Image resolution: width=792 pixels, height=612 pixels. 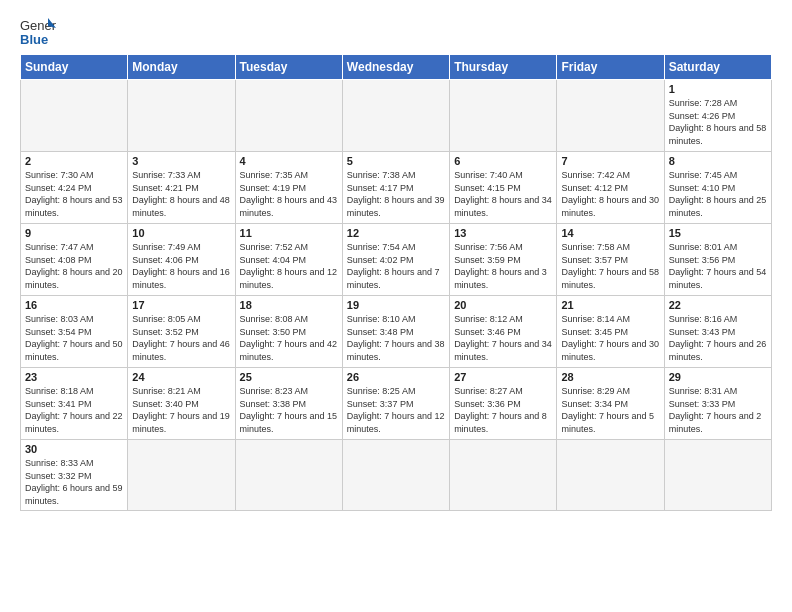 I want to click on calendar-cell: 20Sunrise: 8:12 AM Sunset: 3:46 PM Dayli…, so click(x=504, y=332).